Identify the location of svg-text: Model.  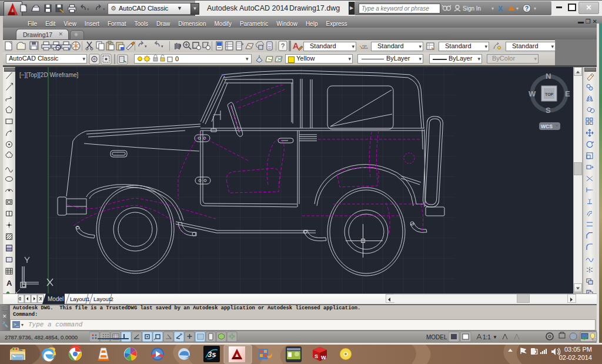
(55, 299).